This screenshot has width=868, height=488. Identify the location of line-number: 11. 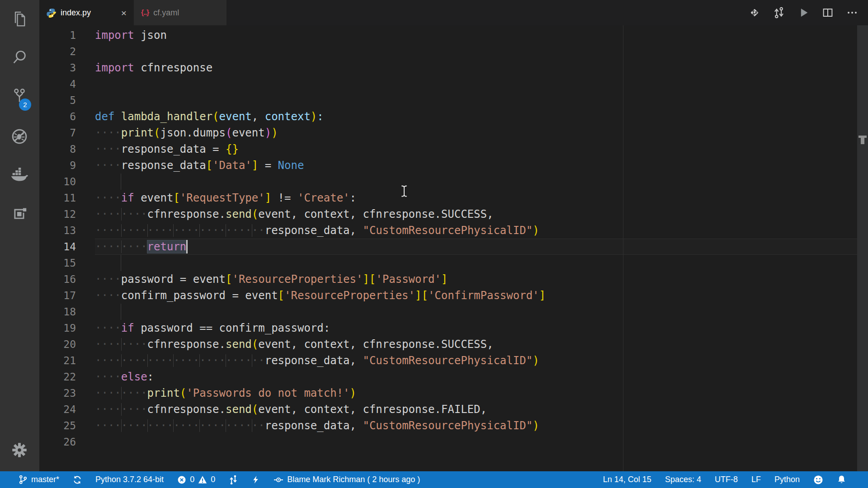
(67, 198).